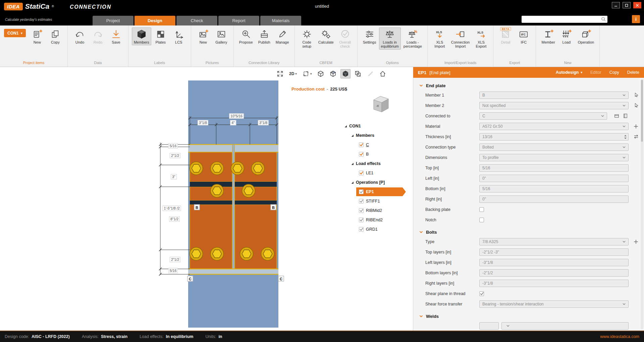 Image resolution: width=644 pixels, height=342 pixels. Describe the element at coordinates (554, 252) in the screenshot. I see `top-layers-in-input: -2"1/2 -3"` at that location.